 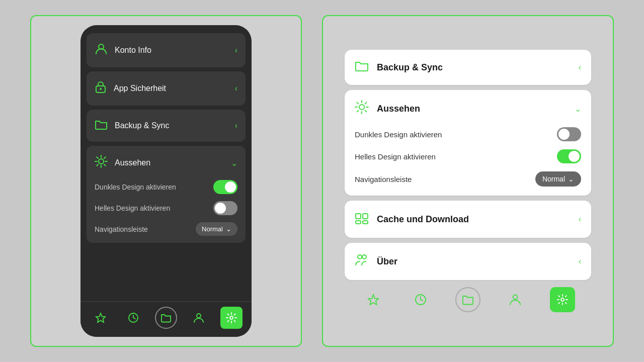 I want to click on nav-folder-right, so click(x=468, y=300).